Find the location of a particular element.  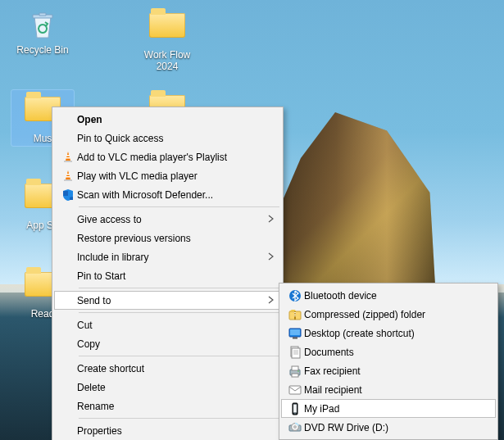

menu-label: Copy is located at coordinates (89, 344).